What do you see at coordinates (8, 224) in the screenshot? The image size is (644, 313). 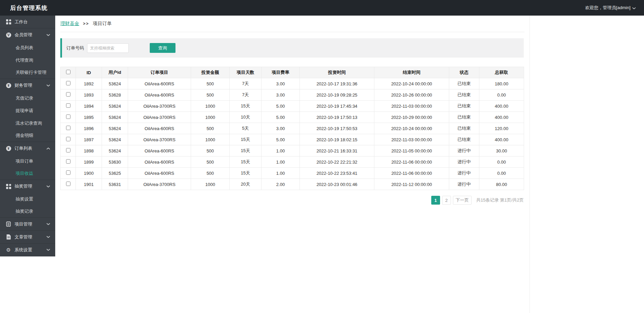 I see `project-icon` at bounding box center [8, 224].